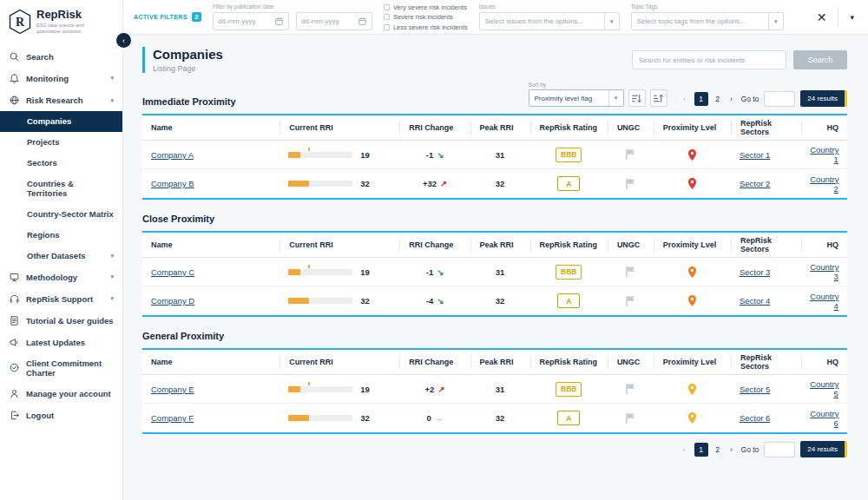 Image resolution: width=868 pixels, height=500 pixels. I want to click on checkbox-icon, so click(387, 28).